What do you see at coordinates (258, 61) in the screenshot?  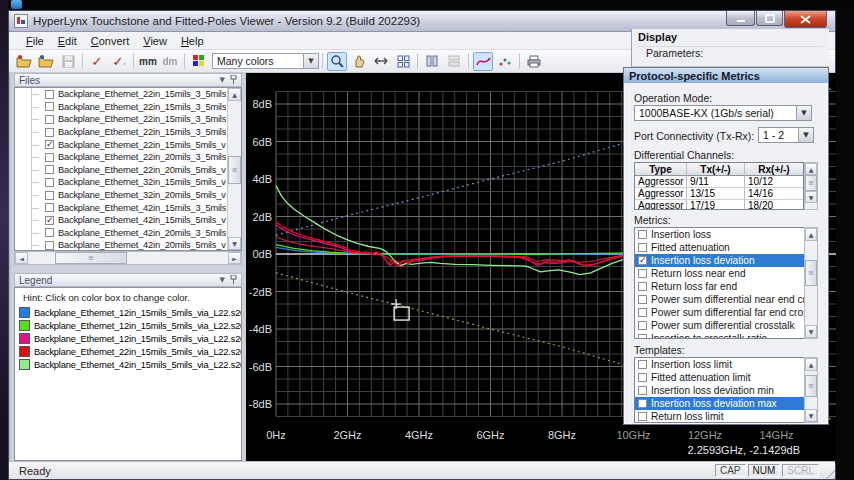 I see `color-scheme-value: Many colors` at bounding box center [258, 61].